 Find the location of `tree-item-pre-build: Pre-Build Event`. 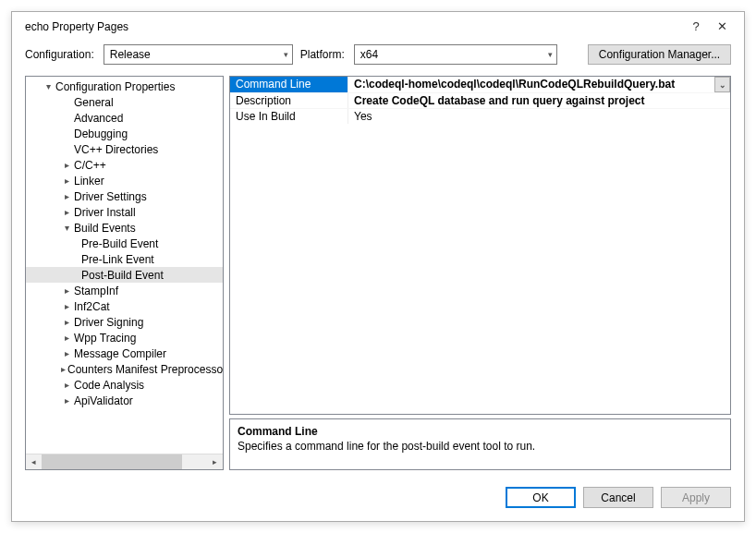

tree-item-pre-build: Pre-Build Event is located at coordinates (124, 244).